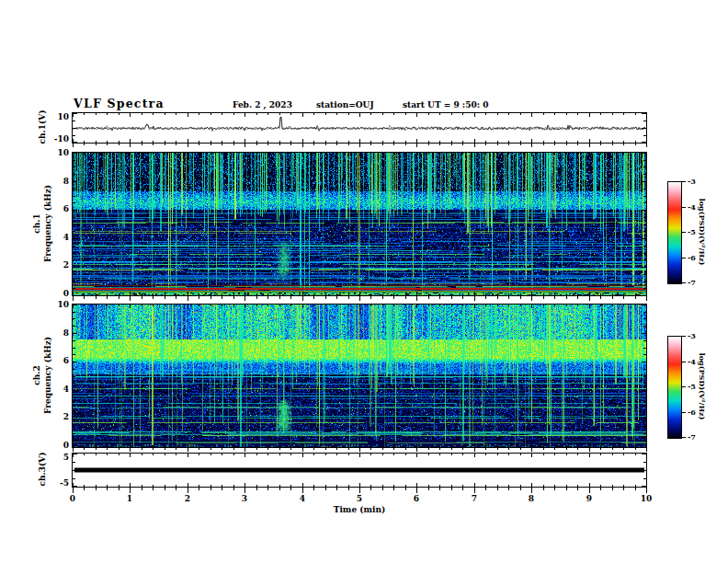  What do you see at coordinates (59, 483) in the screenshot?
I see `y-tick-label: -5` at bounding box center [59, 483].